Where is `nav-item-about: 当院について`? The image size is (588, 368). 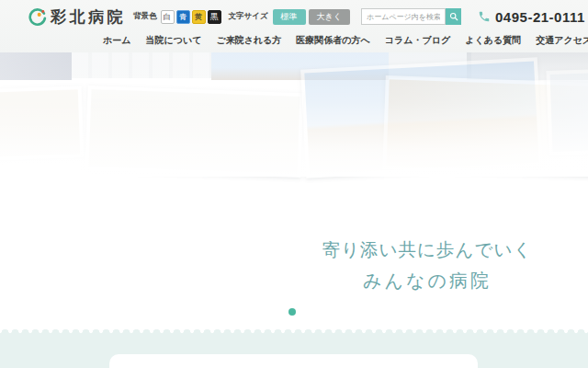
nav-item-about: 当院について is located at coordinates (173, 40).